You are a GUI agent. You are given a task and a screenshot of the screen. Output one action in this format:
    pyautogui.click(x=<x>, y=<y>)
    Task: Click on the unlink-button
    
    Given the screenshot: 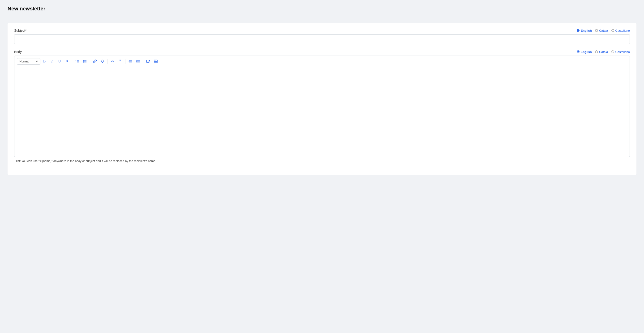 What is the action you would take?
    pyautogui.click(x=102, y=61)
    